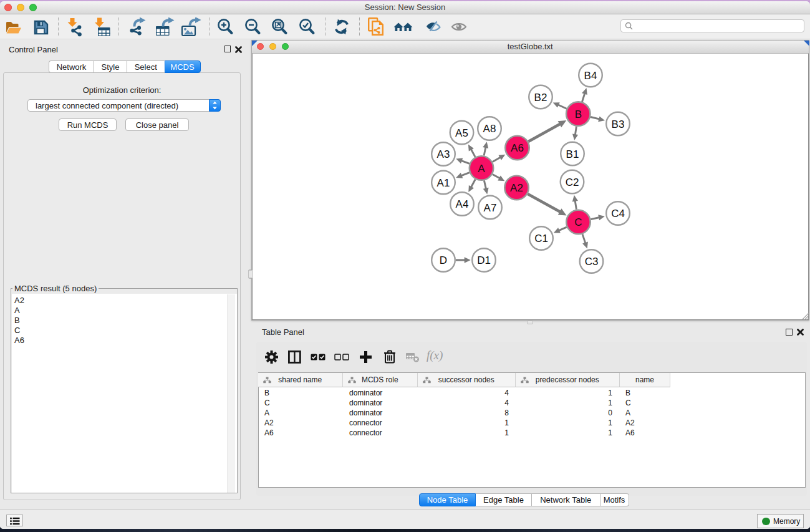 The height and width of the screenshot is (532, 810). I want to click on svg-text: C1, so click(541, 238).